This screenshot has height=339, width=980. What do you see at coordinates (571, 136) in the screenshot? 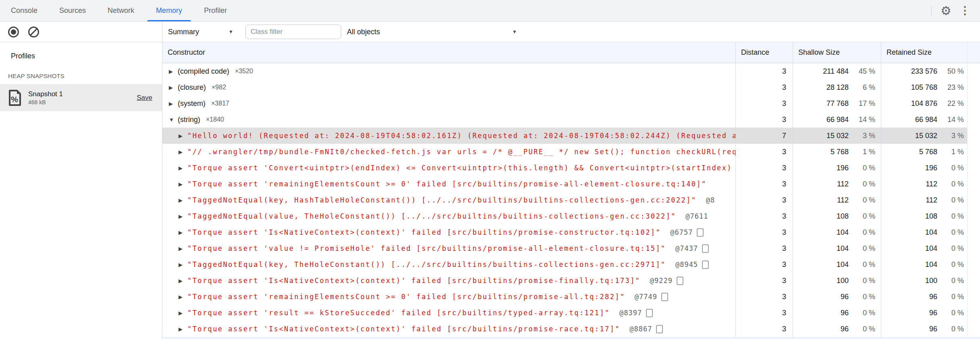
I see `grid-row-string: ▶"Hello world! (Requested at: 2024-08-19…` at bounding box center [571, 136].